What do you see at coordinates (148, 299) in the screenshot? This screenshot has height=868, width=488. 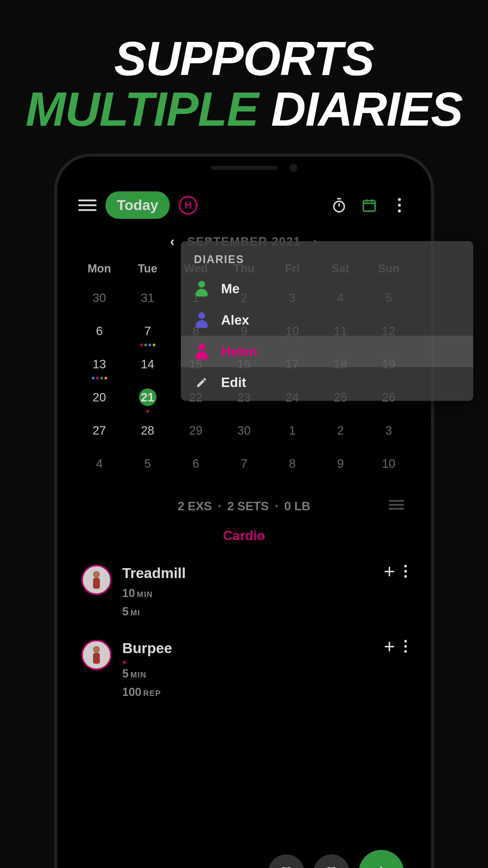 I see `calendar-day: 31` at bounding box center [148, 299].